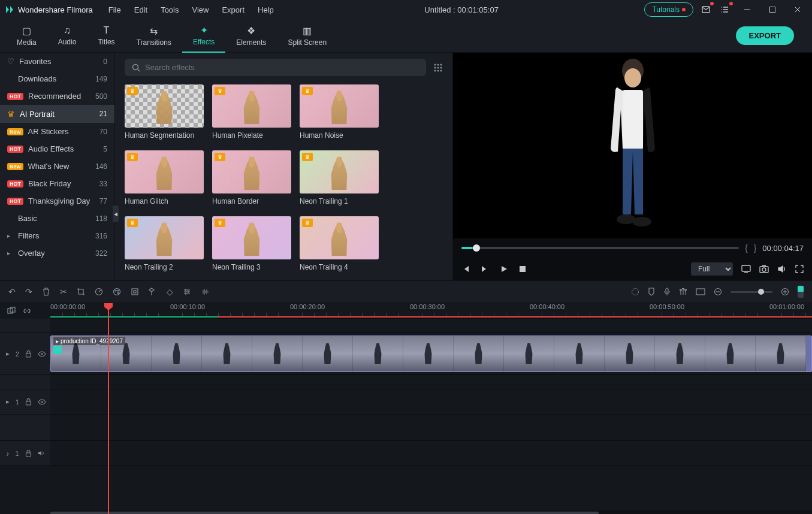 The height and width of the screenshot is (514, 812). I want to click on search-box, so click(276, 67).